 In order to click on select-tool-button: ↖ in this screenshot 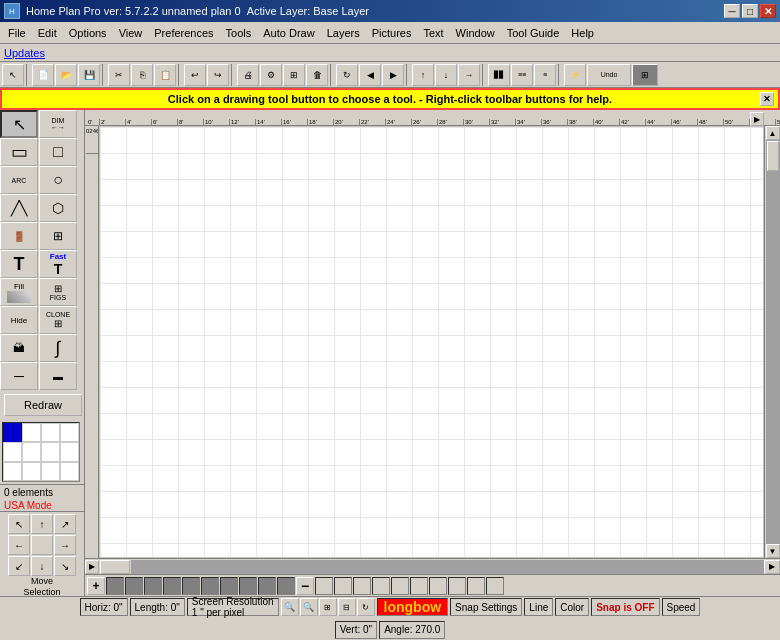, I will do `click(19, 124)`.